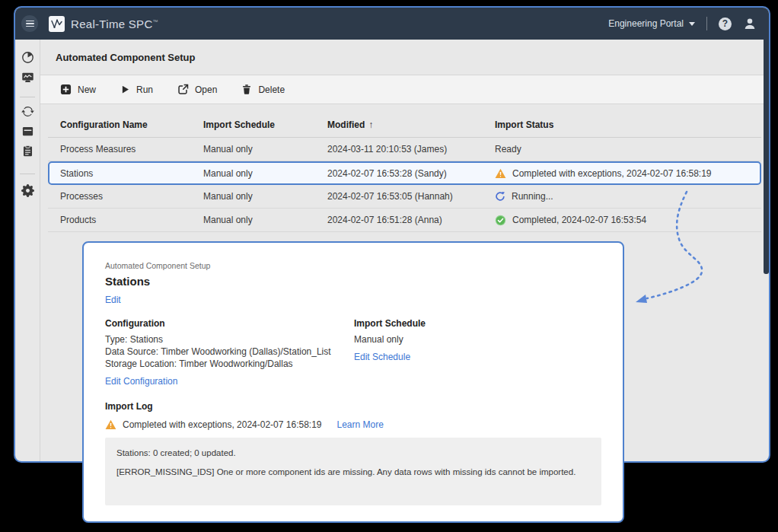 The height and width of the screenshot is (532, 778). I want to click on trademark: ™, so click(155, 21).